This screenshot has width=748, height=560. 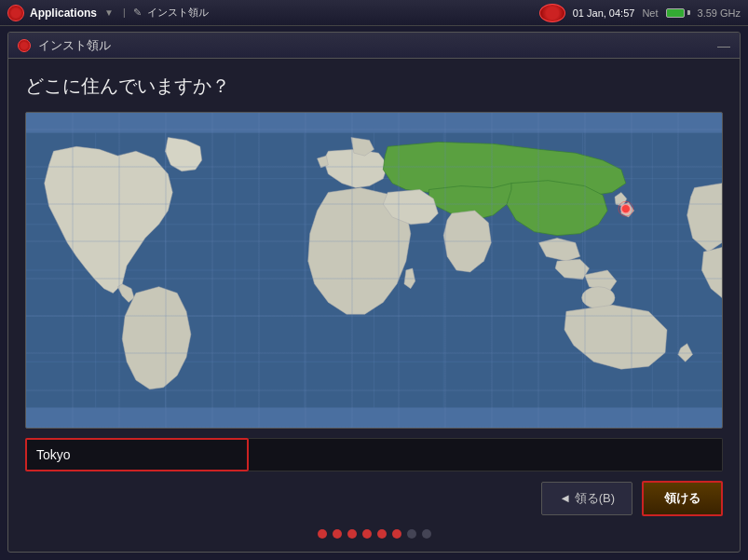 I want to click on taskbar-net-label: Net, so click(x=650, y=13).